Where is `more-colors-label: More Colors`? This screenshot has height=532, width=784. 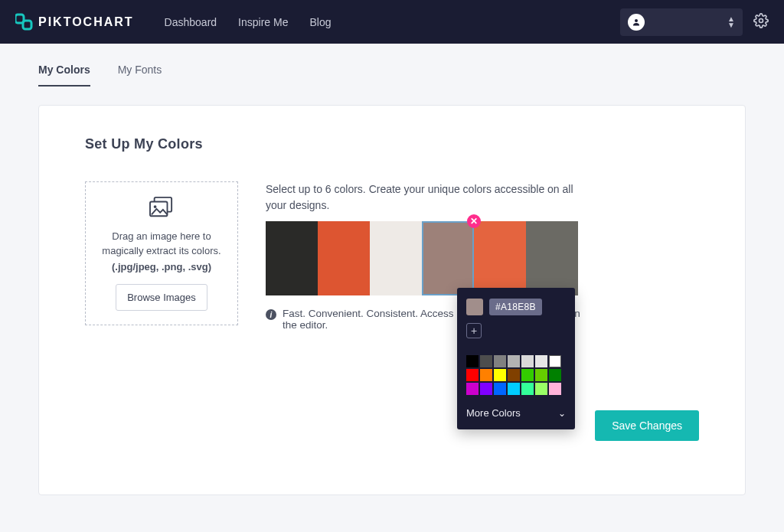
more-colors-label: More Colors is located at coordinates (493, 413).